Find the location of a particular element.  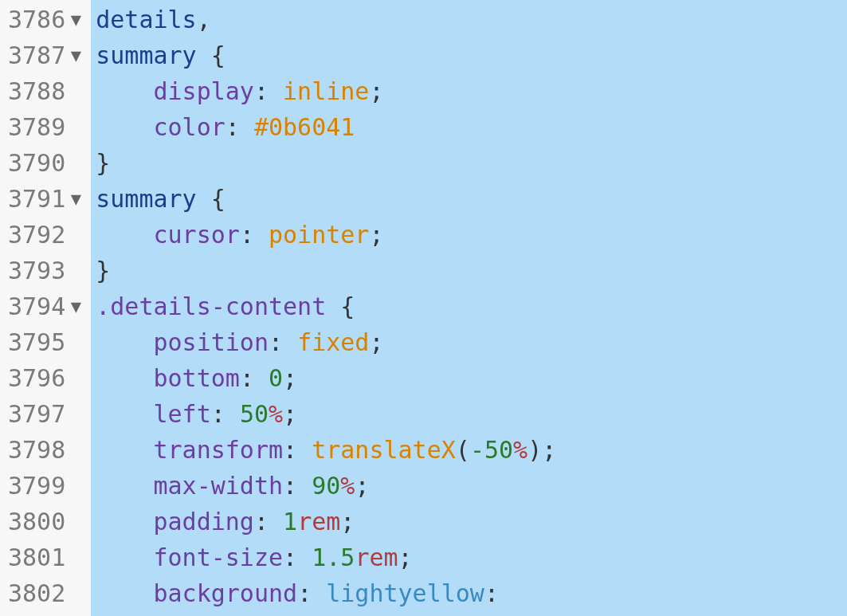

line-number-text: 3798 is located at coordinates (37, 449).